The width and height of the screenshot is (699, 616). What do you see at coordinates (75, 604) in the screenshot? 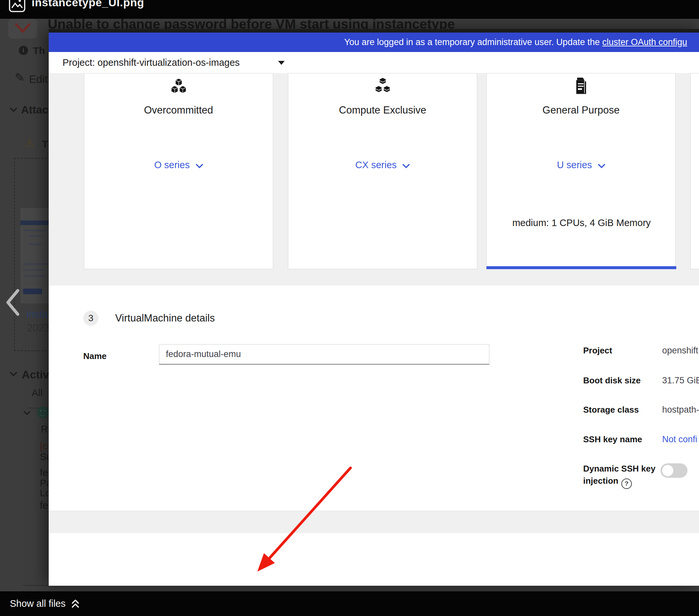
I see `double-chevron-up-icon` at bounding box center [75, 604].